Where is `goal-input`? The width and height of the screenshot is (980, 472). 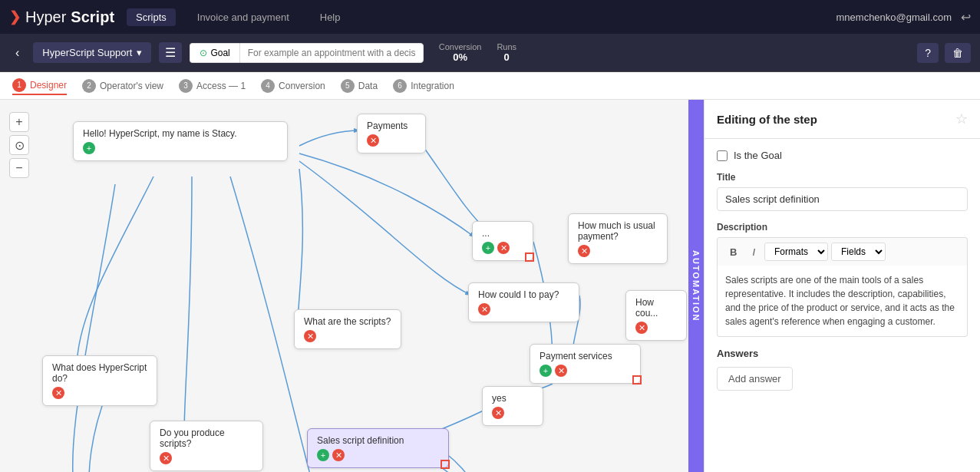
goal-input is located at coordinates (332, 53).